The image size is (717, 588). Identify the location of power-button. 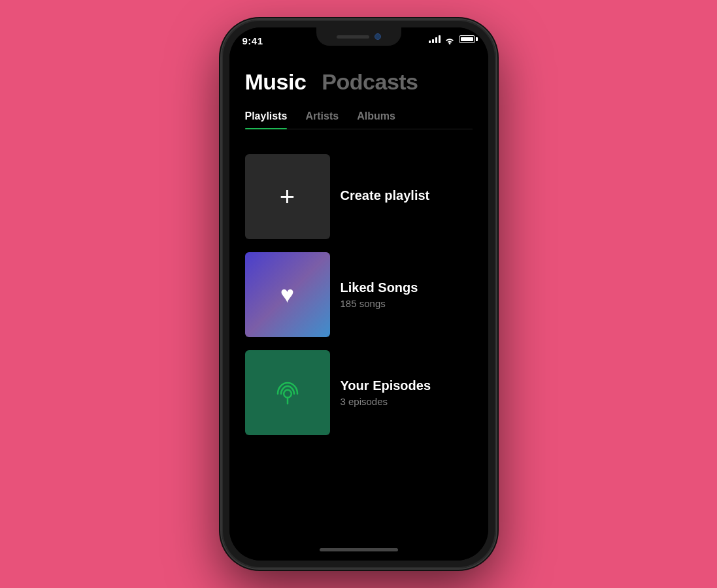
(497, 157).